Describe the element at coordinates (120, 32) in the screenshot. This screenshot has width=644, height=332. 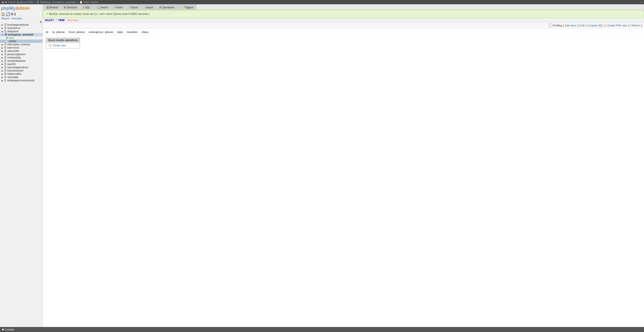
I see `col-date: date` at that location.